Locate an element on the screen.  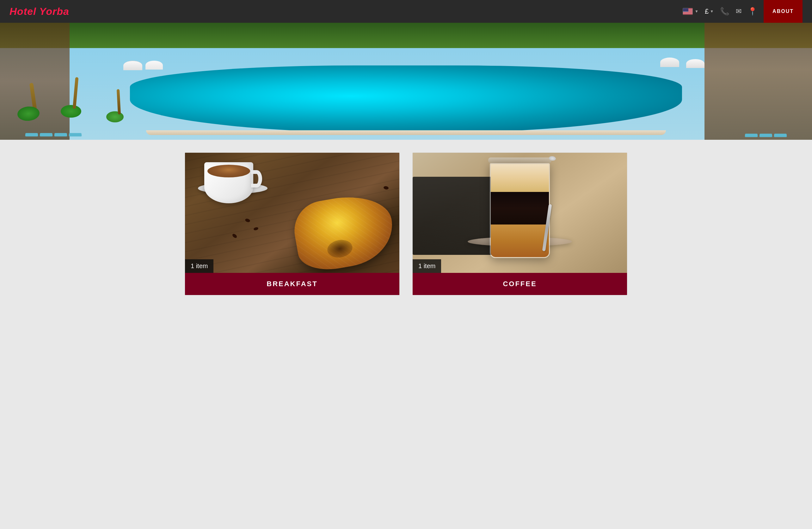
coffee-image: 1 item is located at coordinates (520, 213).